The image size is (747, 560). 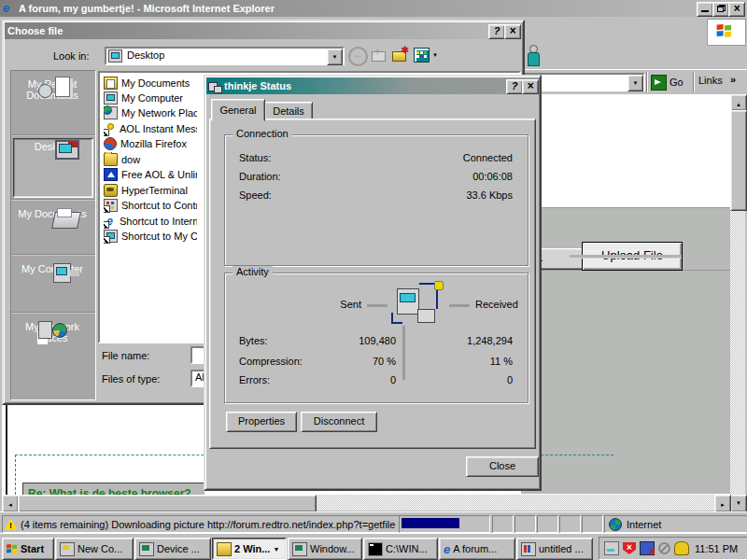 What do you see at coordinates (555, 549) in the screenshot?
I see `taskbar-button-untitled: untitled ...` at bounding box center [555, 549].